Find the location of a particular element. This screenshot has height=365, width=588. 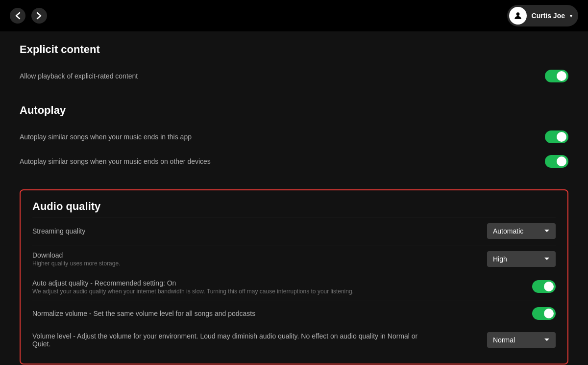

explicit-content-title: Explicit content is located at coordinates (294, 50).